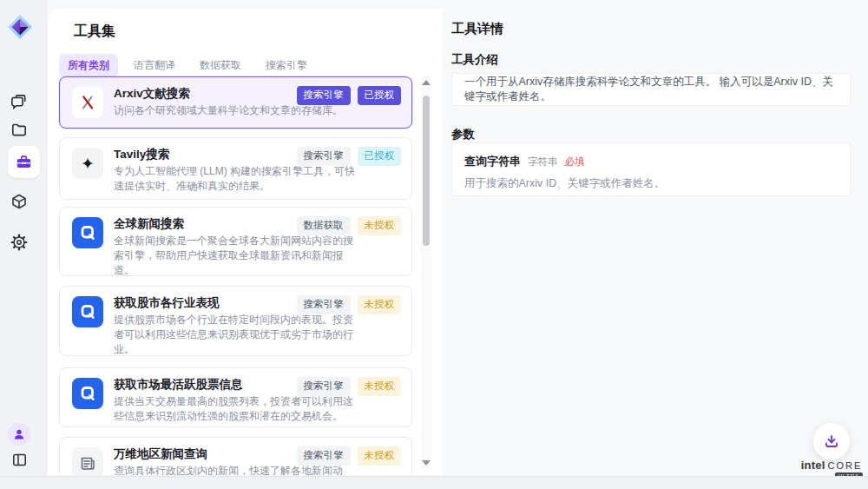 This screenshot has width=868, height=489. What do you see at coordinates (152, 94) in the screenshot?
I see `tool-name: Arxiv文献搜索` at bounding box center [152, 94].